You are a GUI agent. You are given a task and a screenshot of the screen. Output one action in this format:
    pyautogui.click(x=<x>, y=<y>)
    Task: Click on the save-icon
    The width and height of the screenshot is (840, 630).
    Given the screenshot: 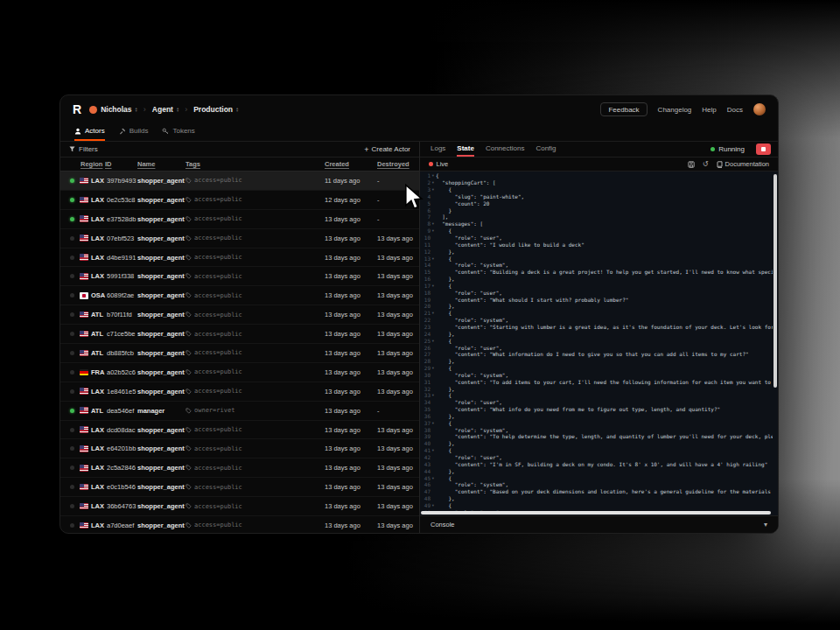 What is the action you would take?
    pyautogui.click(x=691, y=164)
    